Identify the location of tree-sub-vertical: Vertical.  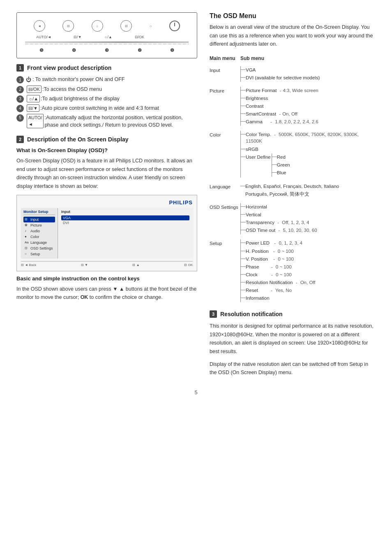
(308, 215).